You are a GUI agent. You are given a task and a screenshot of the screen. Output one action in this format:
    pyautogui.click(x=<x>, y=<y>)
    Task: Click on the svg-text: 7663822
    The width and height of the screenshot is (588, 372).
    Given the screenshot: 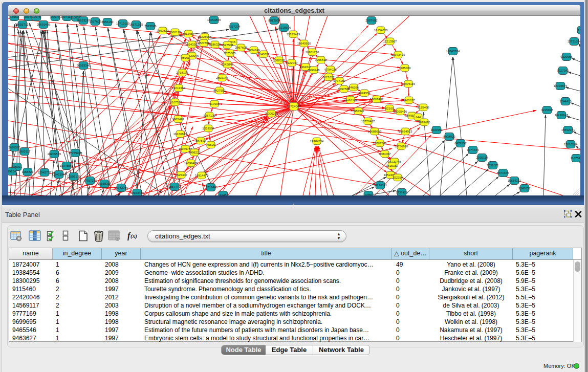 What is the action you would take?
    pyautogui.click(x=163, y=31)
    